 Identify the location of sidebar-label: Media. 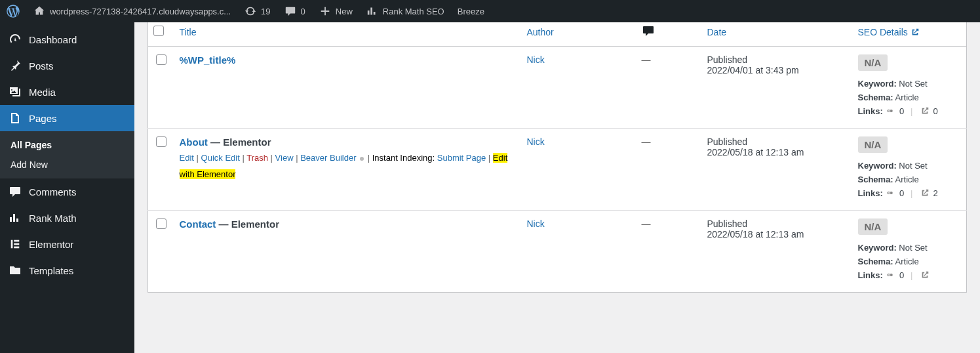
(42, 92).